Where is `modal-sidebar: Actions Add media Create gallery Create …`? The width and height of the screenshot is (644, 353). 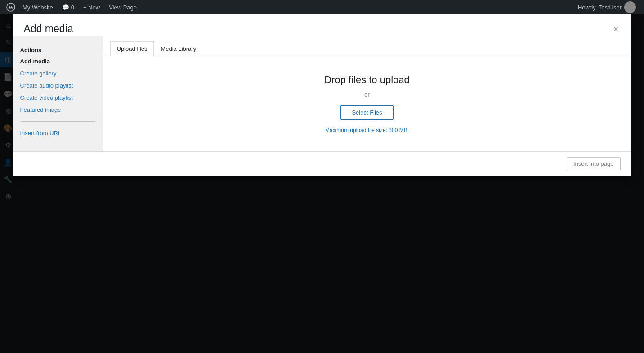
modal-sidebar: Actions Add media Create gallery Create … is located at coordinates (58, 93).